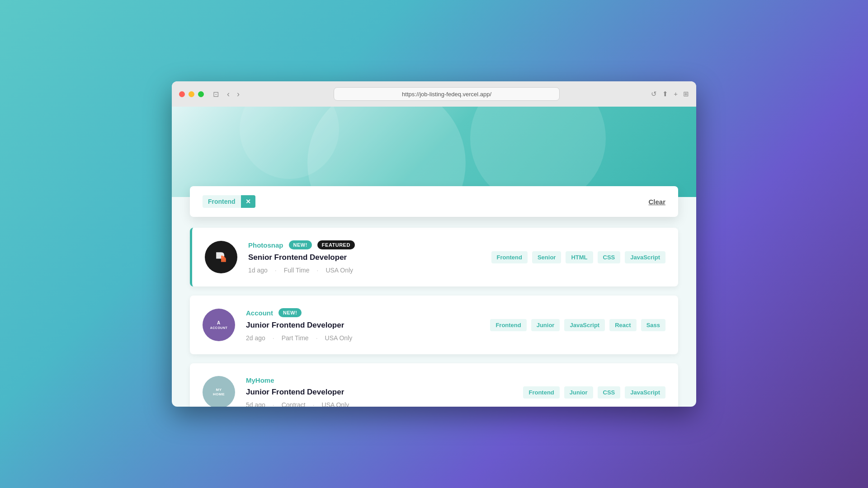 Image resolution: width=868 pixels, height=488 pixels. Describe the element at coordinates (229, 202) in the screenshot. I see `filter-tag-frontend: Frontend ✕` at that location.